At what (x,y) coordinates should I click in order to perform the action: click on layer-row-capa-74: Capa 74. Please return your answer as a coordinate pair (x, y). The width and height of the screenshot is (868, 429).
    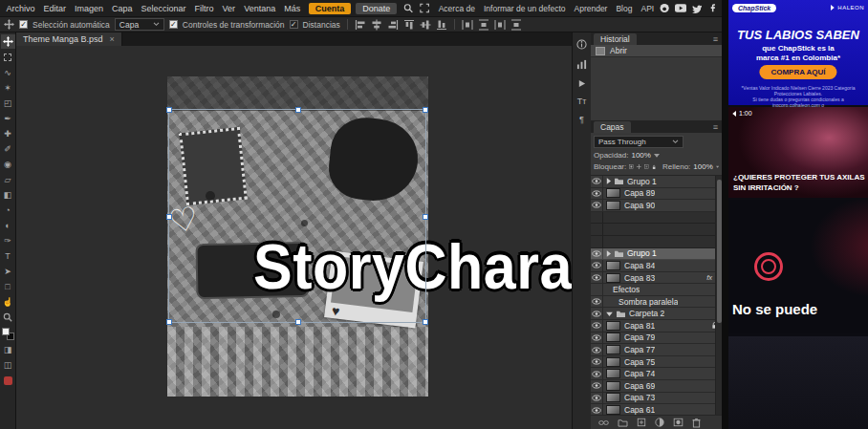
    Looking at the image, I should click on (656, 375).